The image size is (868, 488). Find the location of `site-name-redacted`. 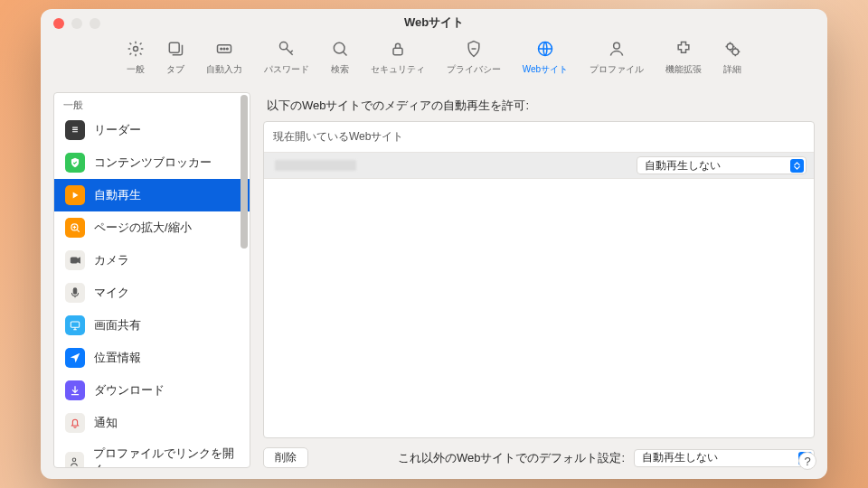

site-name-redacted is located at coordinates (316, 165).